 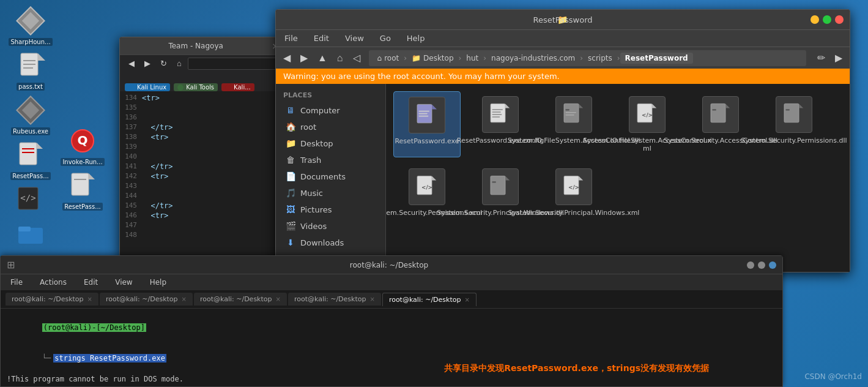 I want to click on desktop-icon-resetpass2-label: ResetPass..., so click(x=83, y=207).